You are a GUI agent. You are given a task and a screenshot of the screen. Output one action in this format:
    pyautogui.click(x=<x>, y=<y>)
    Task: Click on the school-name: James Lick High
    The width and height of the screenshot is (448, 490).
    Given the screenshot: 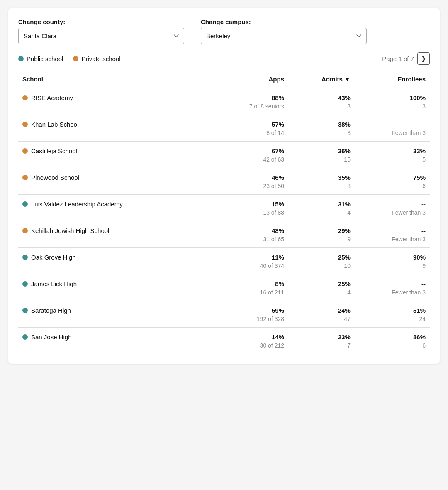 What is the action you would take?
    pyautogui.click(x=54, y=284)
    